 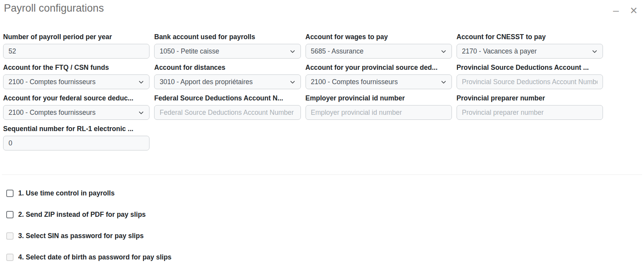 What do you see at coordinates (530, 51) in the screenshot?
I see `account-cnesst-to-pay-select: 2170 - Vacances à payer` at bounding box center [530, 51].